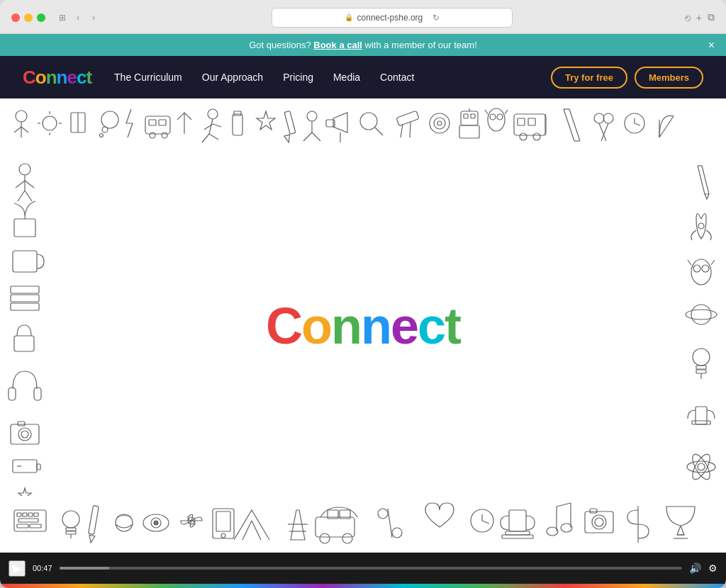 The image size is (726, 588). What do you see at coordinates (712, 45) in the screenshot?
I see `announcement-close-button: ×` at bounding box center [712, 45].